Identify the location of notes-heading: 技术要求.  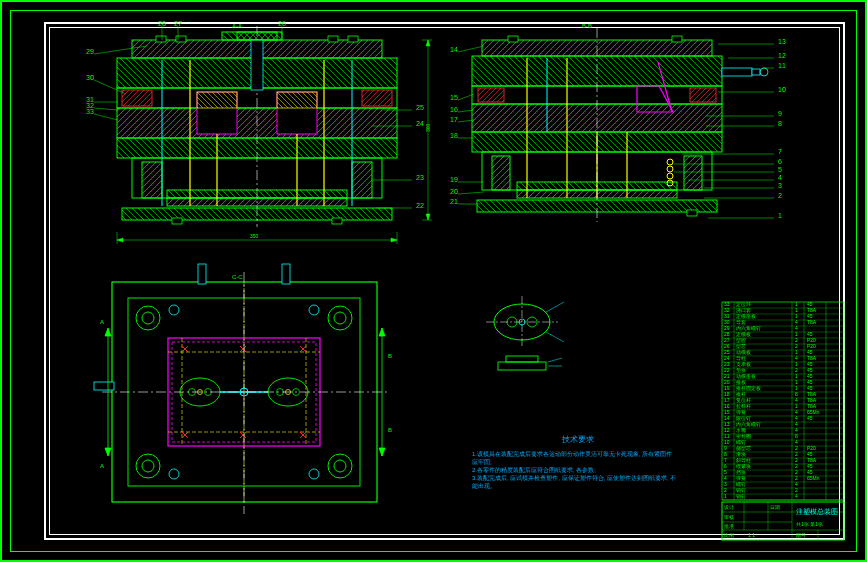
(578, 440).